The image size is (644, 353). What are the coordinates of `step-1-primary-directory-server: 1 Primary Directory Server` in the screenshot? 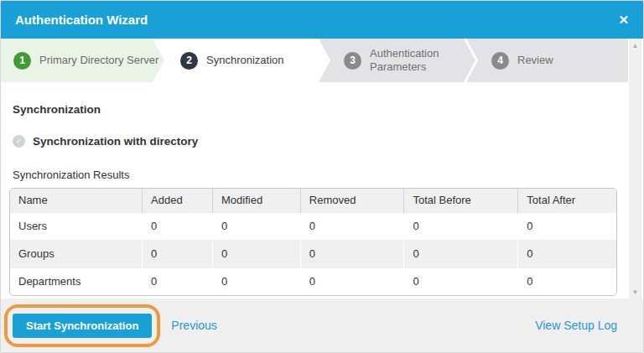 It's located at (82, 60).